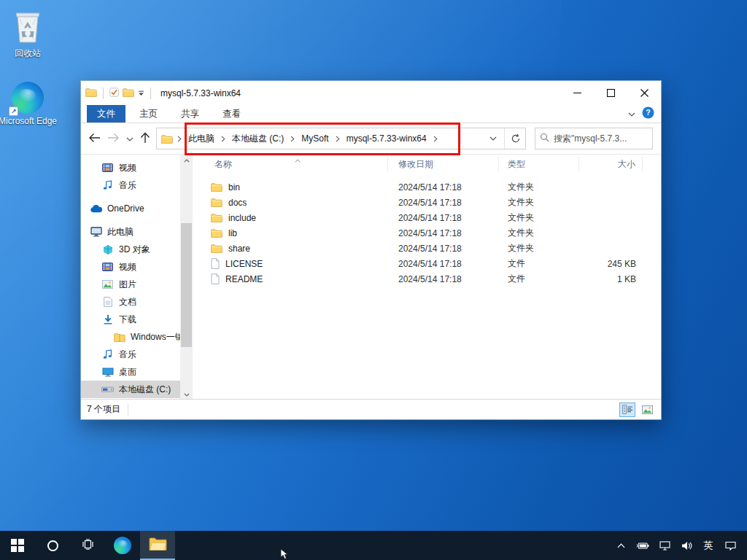 The width and height of the screenshot is (747, 560). I want to click on search-button, so click(53, 545).